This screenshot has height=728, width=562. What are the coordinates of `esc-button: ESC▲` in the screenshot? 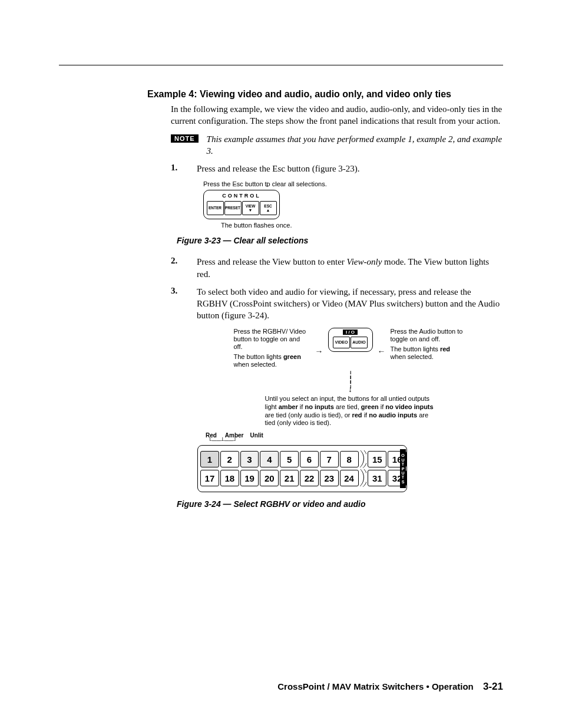 It's located at (269, 208).